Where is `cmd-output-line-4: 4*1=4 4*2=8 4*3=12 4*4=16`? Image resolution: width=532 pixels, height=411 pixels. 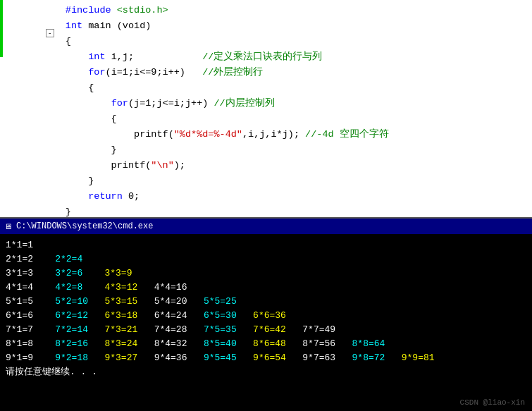
cmd-output-line-4: 4*1=4 4*2=8 4*3=12 4*4=16 is located at coordinates (266, 288).